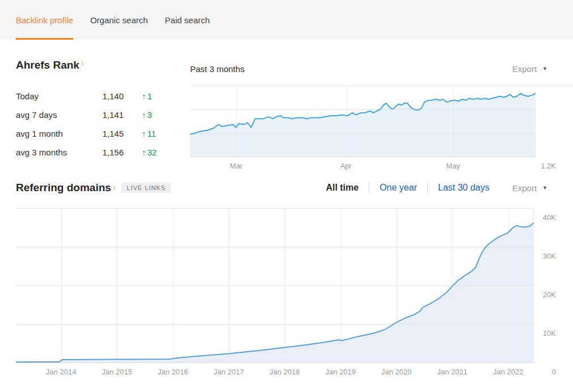  Describe the element at coordinates (342, 188) in the screenshot. I see `range-tab-all-time: All time` at that location.